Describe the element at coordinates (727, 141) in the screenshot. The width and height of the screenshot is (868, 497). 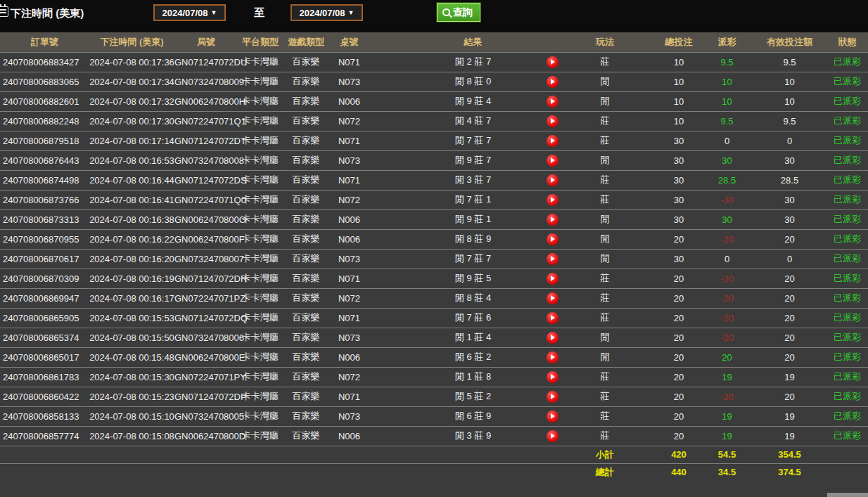
I see `payout-cell: 0` at that location.